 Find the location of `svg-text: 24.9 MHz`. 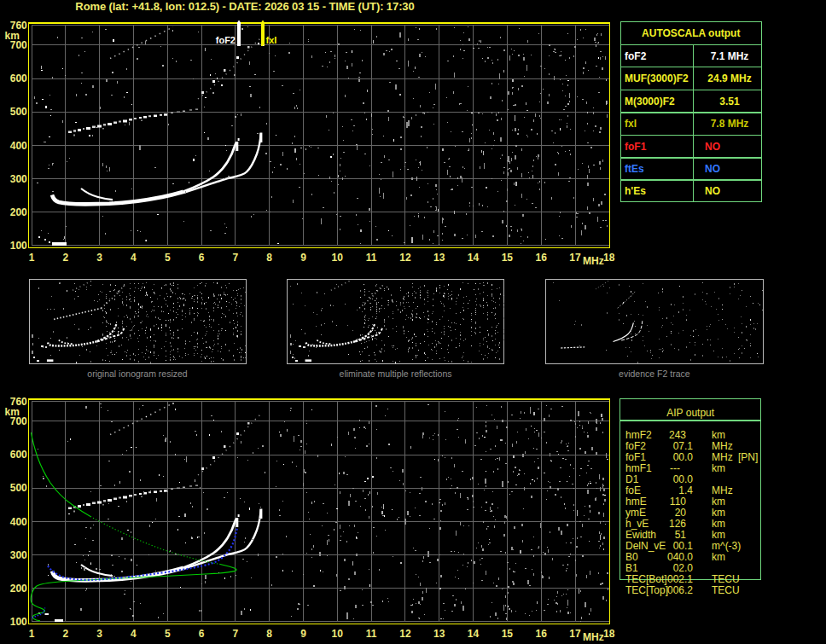

svg-text: 24.9 MHz is located at coordinates (729, 78).